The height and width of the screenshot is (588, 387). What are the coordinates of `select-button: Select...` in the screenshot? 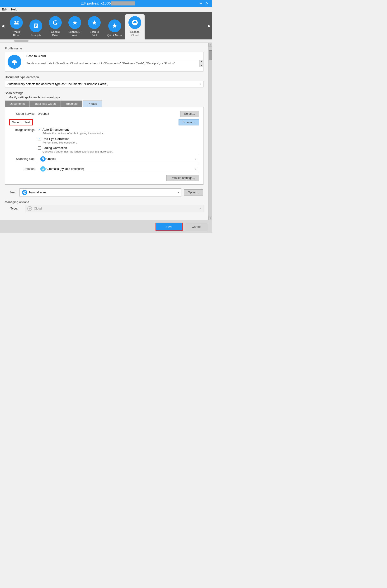 It's located at (190, 114).